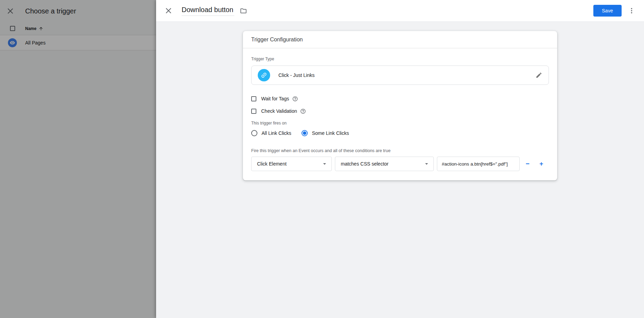 This screenshot has height=318, width=644. I want to click on radio-option-all-link-clicks: All Link Clicks, so click(271, 133).